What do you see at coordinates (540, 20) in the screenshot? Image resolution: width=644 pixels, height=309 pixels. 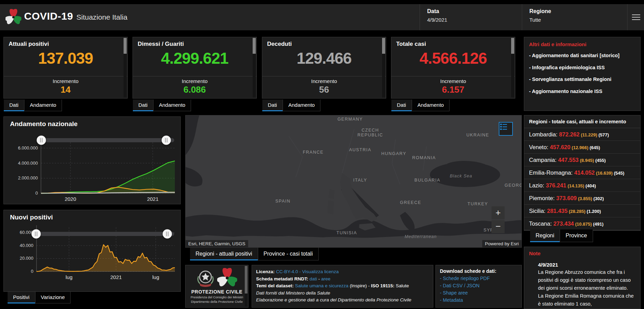 I see `region-value: Tutte` at bounding box center [540, 20].